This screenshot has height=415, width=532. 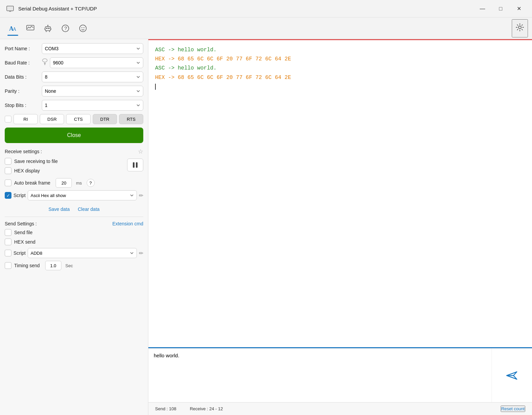 I want to click on close-button: ✕, so click(x=519, y=9).